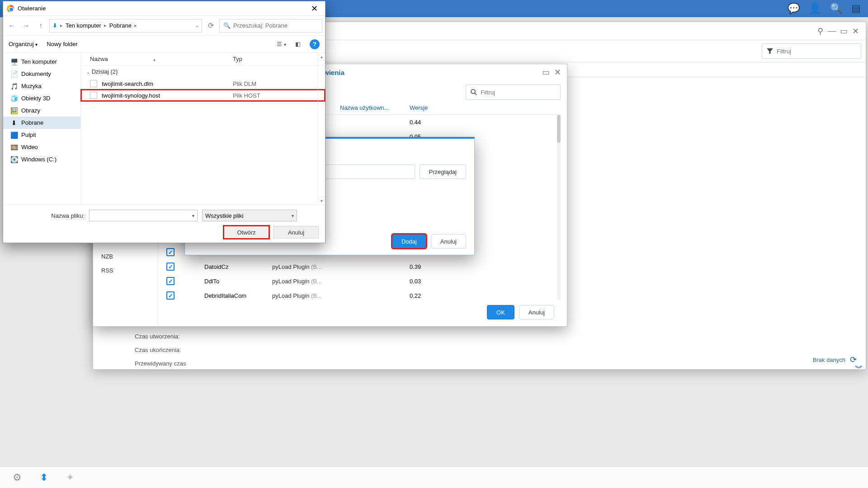  Describe the element at coordinates (83, 25) in the screenshot. I see `crumb-computer: Ten komputer` at that location.